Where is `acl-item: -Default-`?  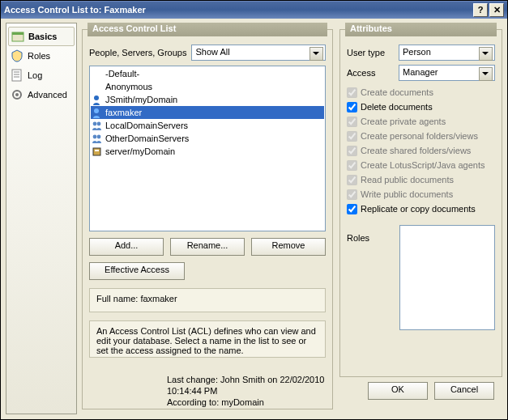
acl-item: -Default- is located at coordinates (207, 74).